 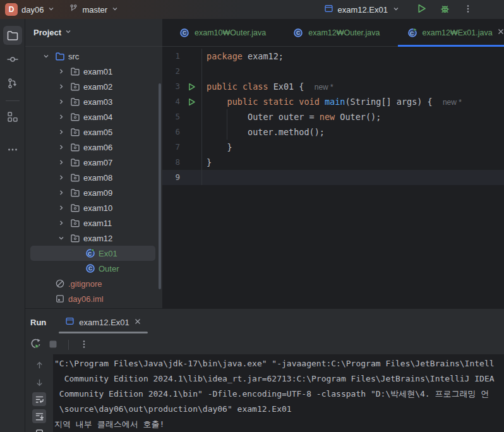 What do you see at coordinates (225, 56) in the screenshot?
I see `code-token: package` at bounding box center [225, 56].